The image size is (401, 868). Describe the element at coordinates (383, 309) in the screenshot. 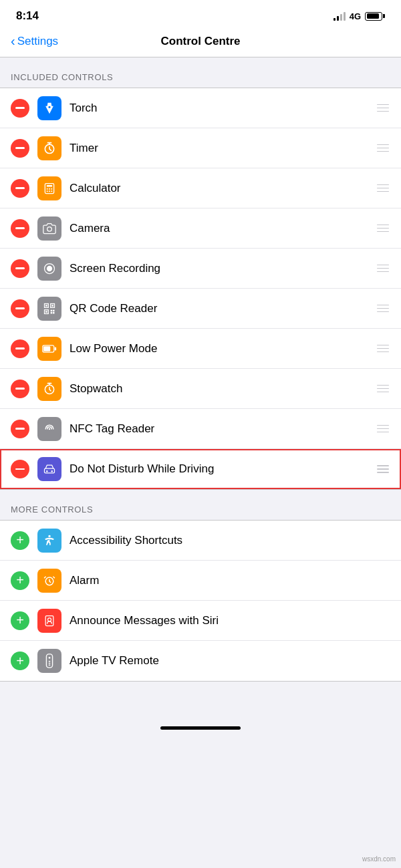

I see `qr-drag-handle` at that location.